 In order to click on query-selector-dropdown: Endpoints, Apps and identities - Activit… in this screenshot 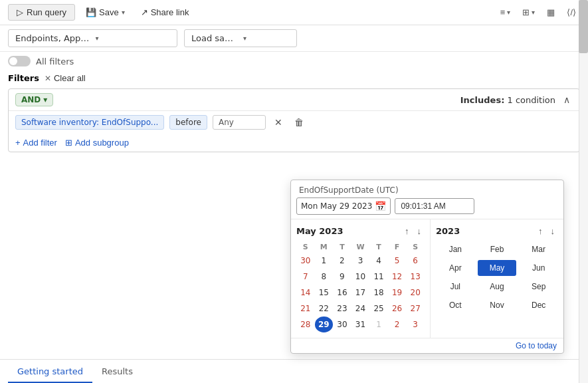, I will do `click(93, 39)`.